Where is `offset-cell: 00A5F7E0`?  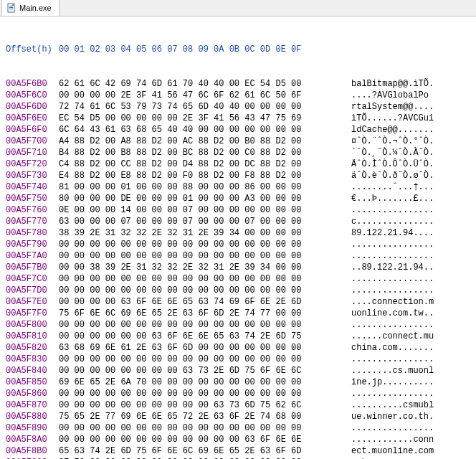
offset-cell: 00A5F7E0 is located at coordinates (32, 302).